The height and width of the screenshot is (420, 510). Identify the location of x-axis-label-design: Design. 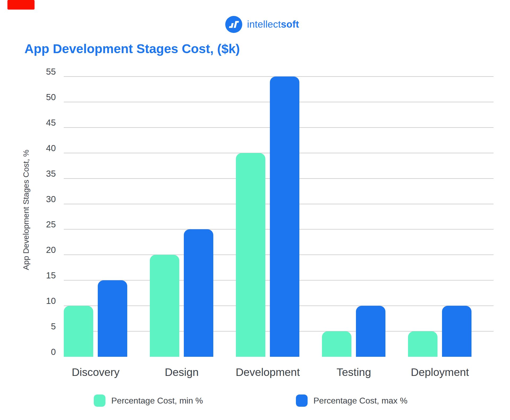
(182, 372).